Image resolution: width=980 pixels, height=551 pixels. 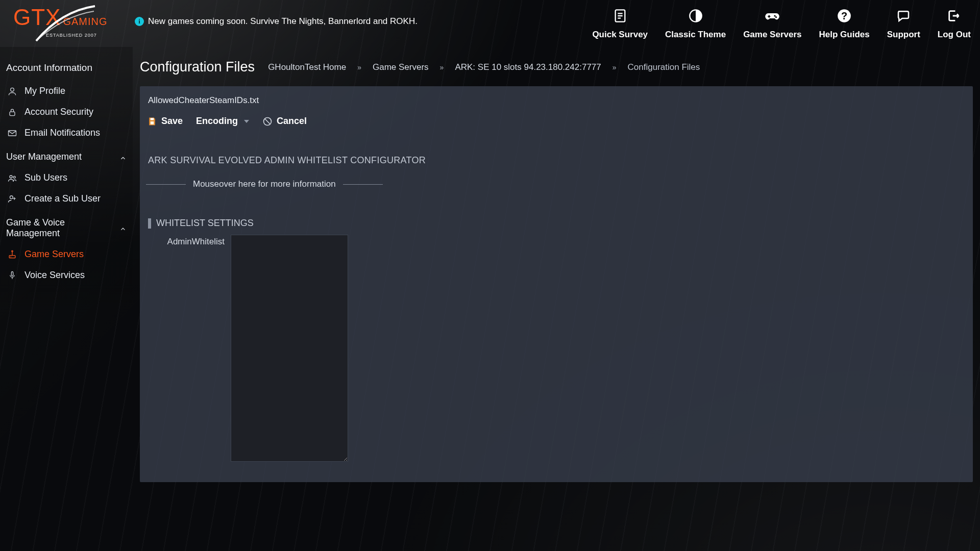 What do you see at coordinates (12, 112) in the screenshot?
I see `lock-icon` at bounding box center [12, 112].